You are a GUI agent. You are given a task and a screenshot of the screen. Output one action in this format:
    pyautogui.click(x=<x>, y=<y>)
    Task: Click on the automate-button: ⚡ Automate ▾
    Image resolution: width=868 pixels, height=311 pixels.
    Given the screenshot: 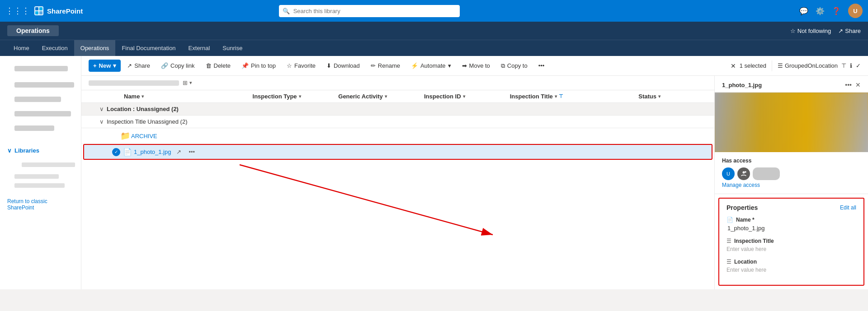 What is the action you would take?
    pyautogui.click(x=431, y=66)
    